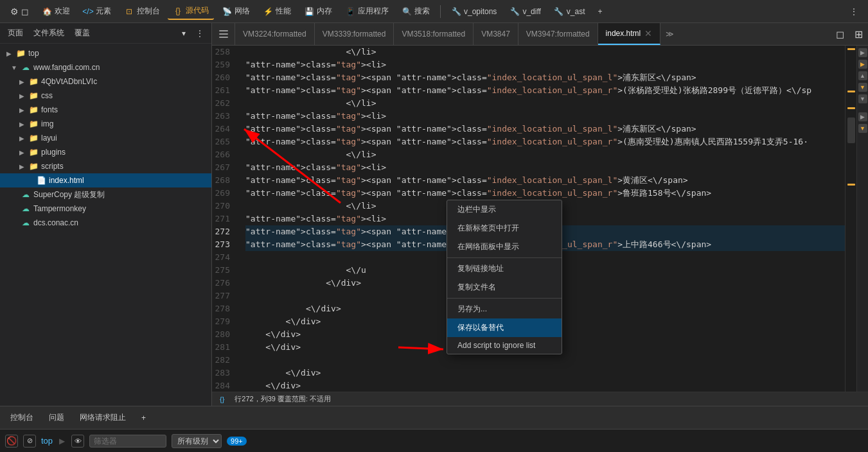 The width and height of the screenshot is (868, 452). Describe the element at coordinates (858, 35) in the screenshot. I see `tab-bar-grid: ⊞` at that location.